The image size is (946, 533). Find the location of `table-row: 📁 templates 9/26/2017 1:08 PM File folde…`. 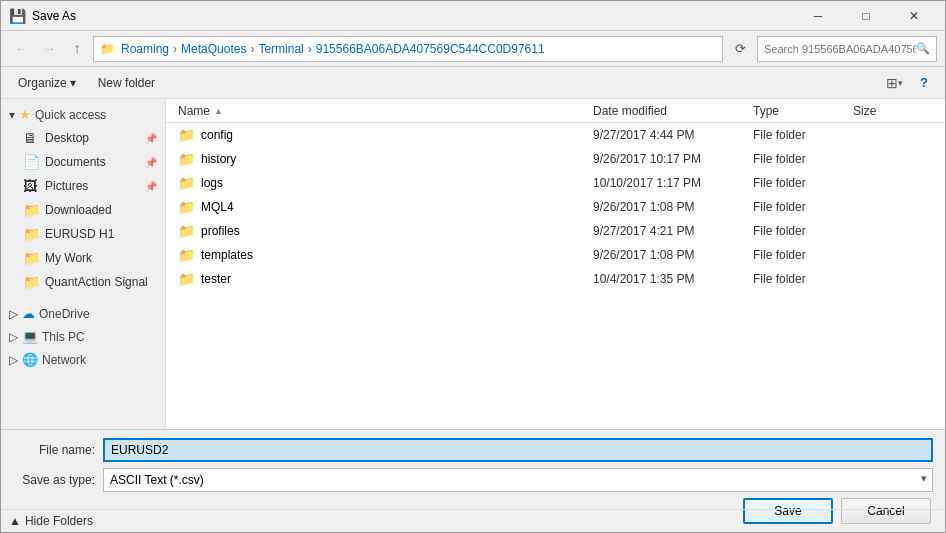

table-row: 📁 templates 9/26/2017 1:08 PM File folde… is located at coordinates (556, 255).